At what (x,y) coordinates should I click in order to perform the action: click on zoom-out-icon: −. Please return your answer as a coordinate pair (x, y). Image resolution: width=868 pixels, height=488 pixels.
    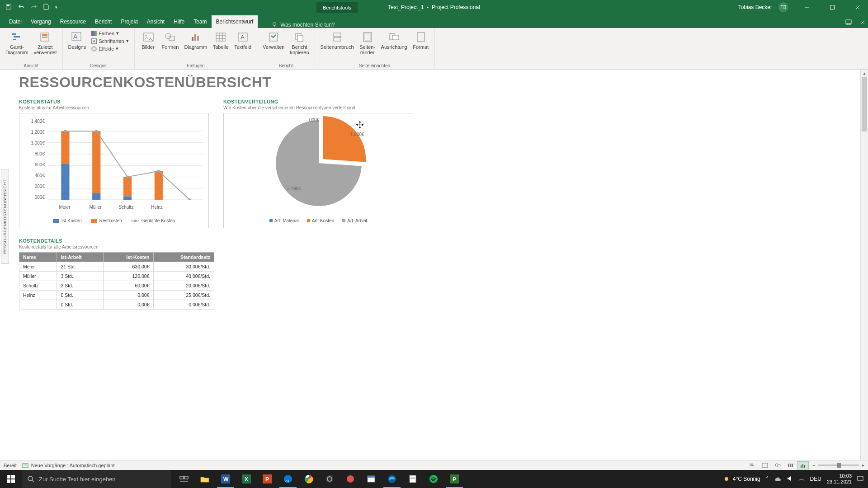
    Looking at the image, I should click on (814, 465).